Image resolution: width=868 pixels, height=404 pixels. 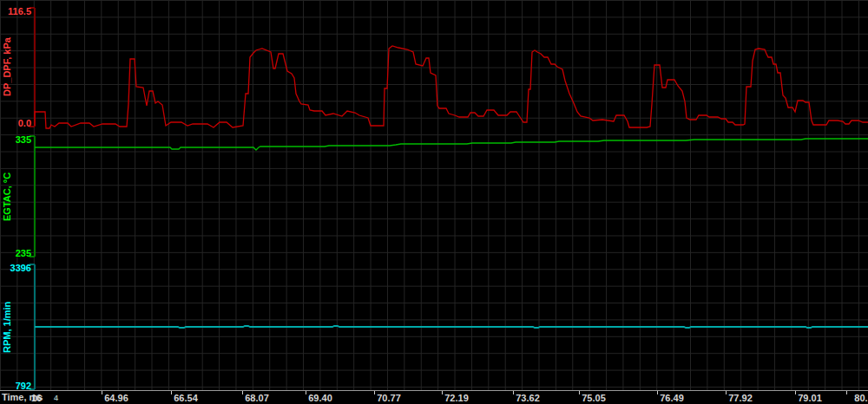 What do you see at coordinates (257, 399) in the screenshot?
I see `x-tick-label: 68.07` at bounding box center [257, 399].